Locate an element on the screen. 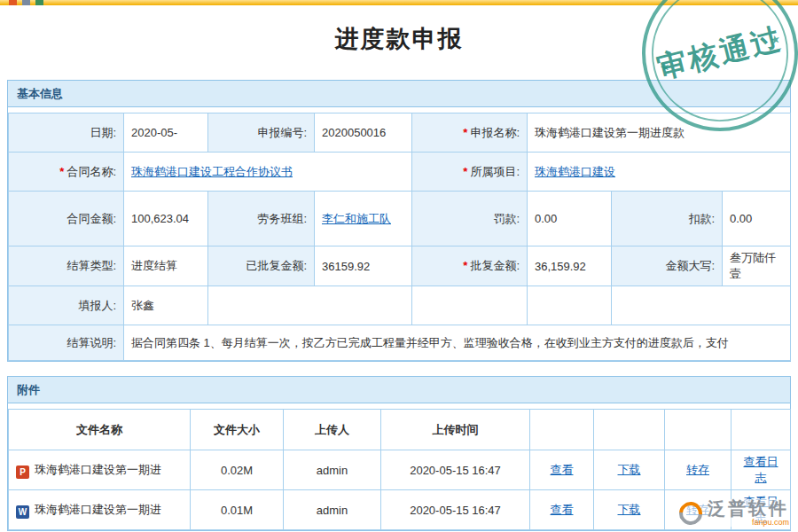 The image size is (798, 532). field-value-report-name: 珠海鹤港口建设第一期进度款 is located at coordinates (660, 133).